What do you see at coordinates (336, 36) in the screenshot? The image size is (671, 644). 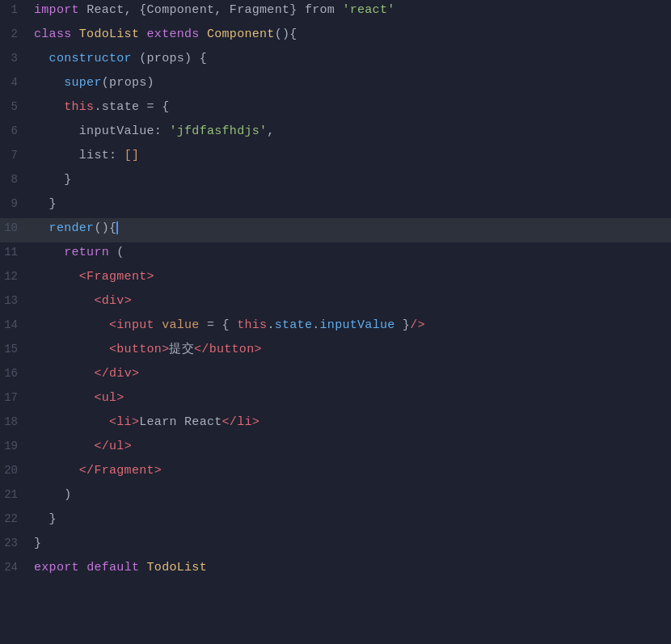 I see `code-line: 2class TodoList extends Component(){` at bounding box center [336, 36].